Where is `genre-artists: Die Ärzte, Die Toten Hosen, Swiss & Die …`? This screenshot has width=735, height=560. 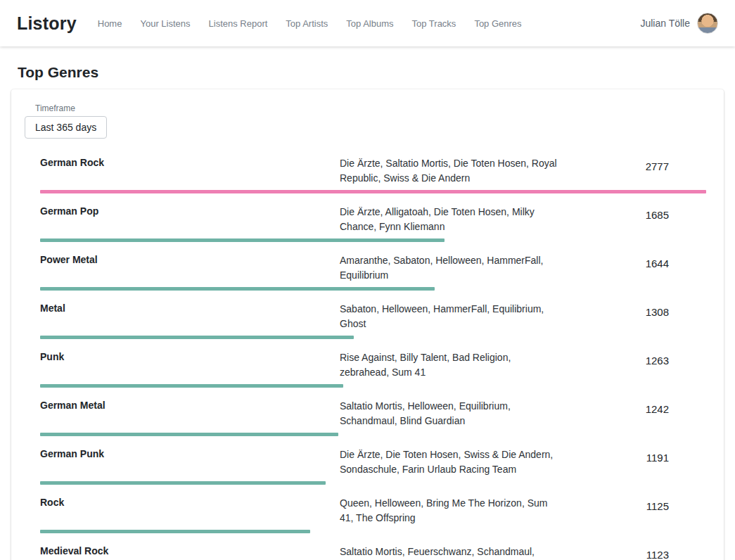 genre-artists: Die Ärzte, Die Toten Hosen, Swiss & Die … is located at coordinates (449, 462).